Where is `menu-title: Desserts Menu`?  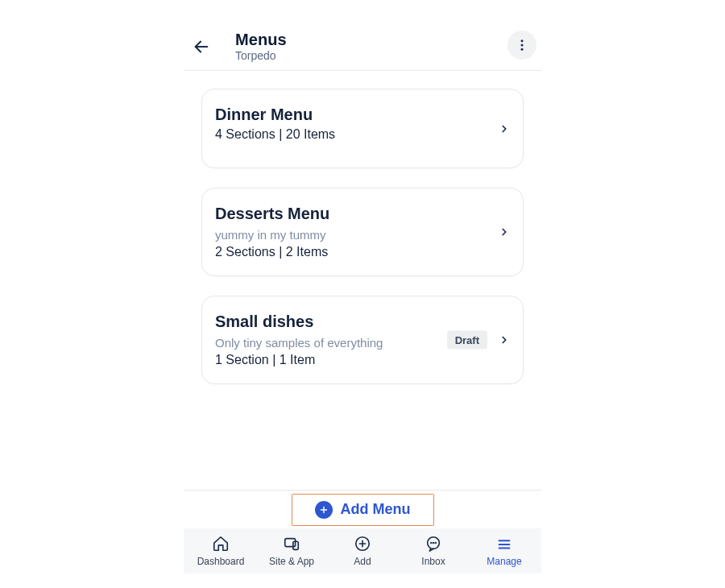 menu-title: Desserts Menu is located at coordinates (362, 214).